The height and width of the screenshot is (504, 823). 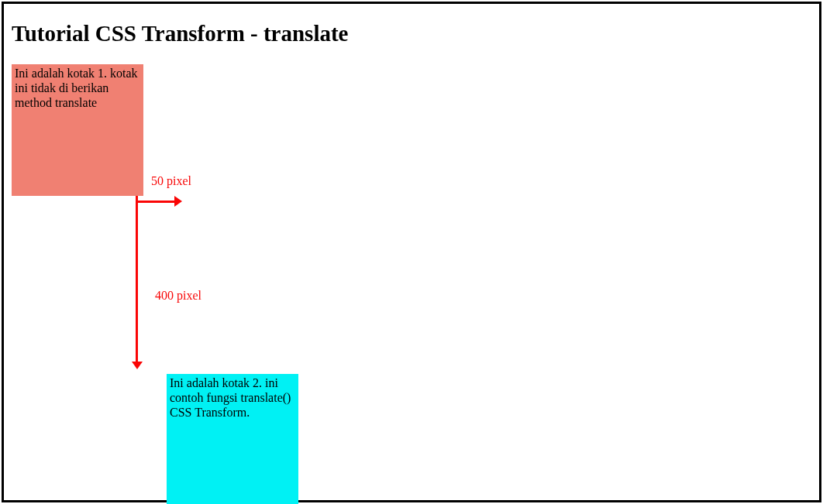 What do you see at coordinates (232, 439) in the screenshot?
I see `box-2: Ini adalah kotak 2. ini contoh fungsi tr…` at bounding box center [232, 439].